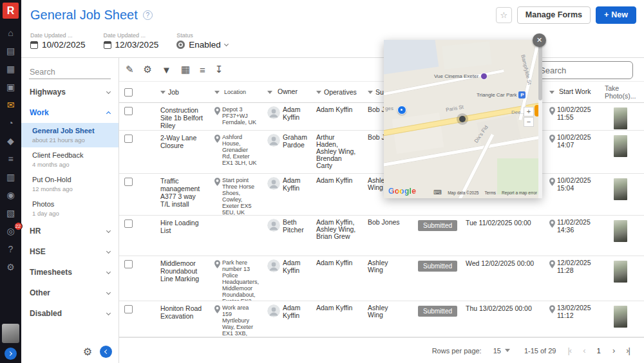 This screenshot has height=363, width=644. I want to click on collapse-sidebar-button, so click(106, 351).